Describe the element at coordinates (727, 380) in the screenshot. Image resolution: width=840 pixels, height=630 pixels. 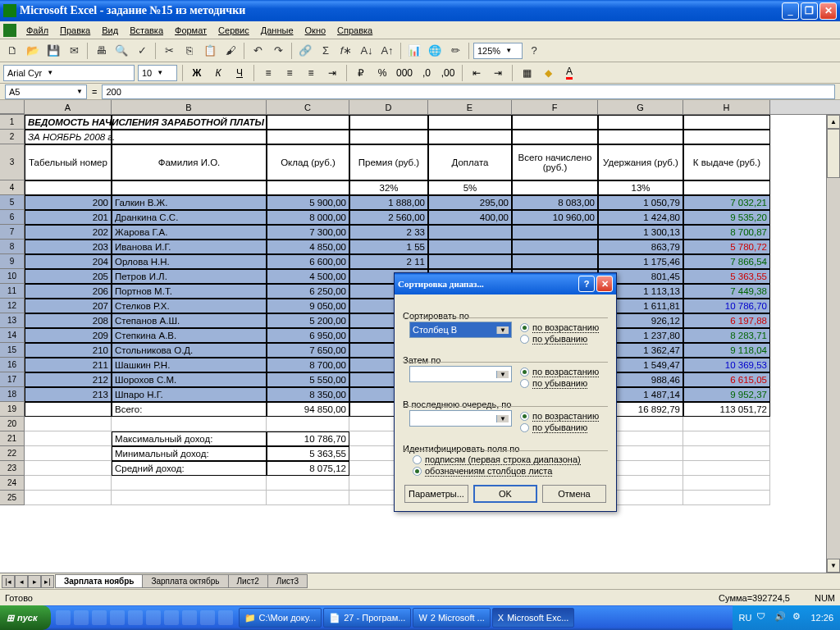
I see `cell: 6 615,05` at that location.